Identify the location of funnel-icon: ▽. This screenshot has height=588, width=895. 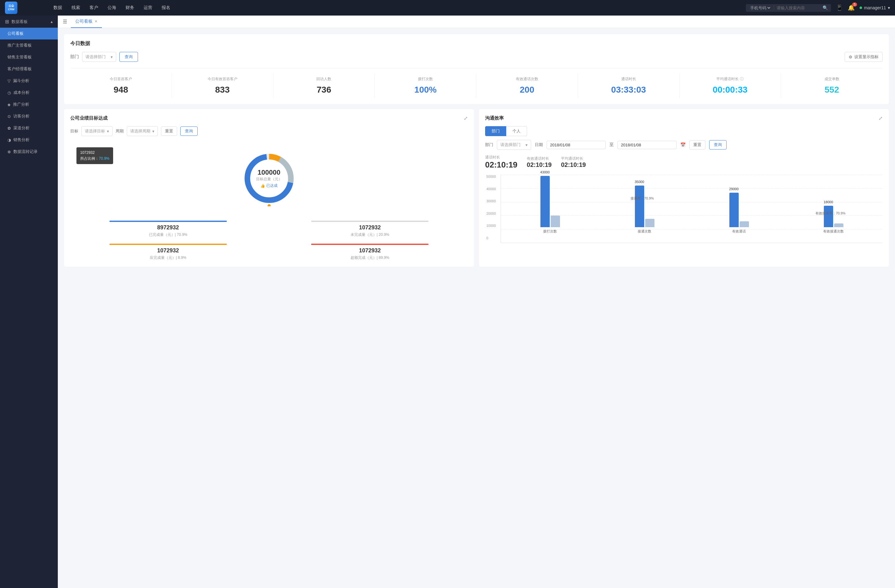
(9, 81).